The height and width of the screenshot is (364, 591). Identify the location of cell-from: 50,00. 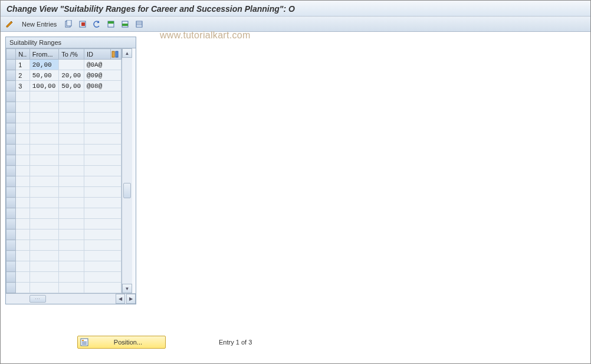
(44, 76).